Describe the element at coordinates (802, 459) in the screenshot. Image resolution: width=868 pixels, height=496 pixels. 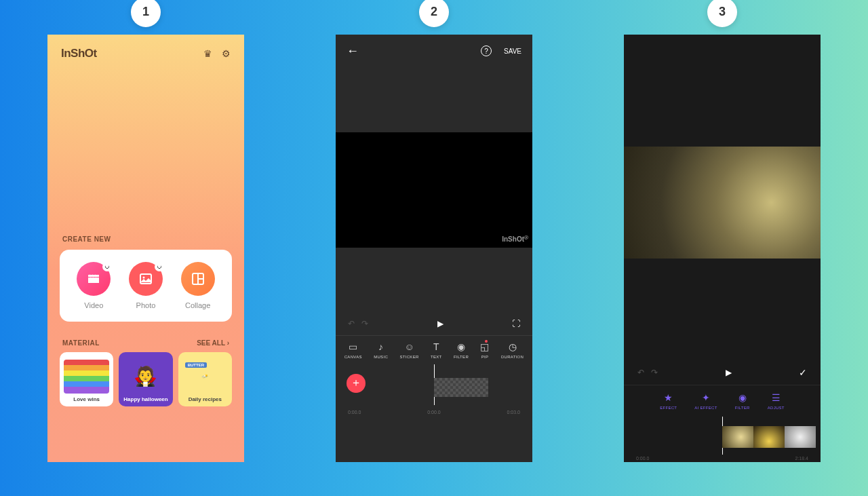
I see `time-end: 2:18.4` at that location.